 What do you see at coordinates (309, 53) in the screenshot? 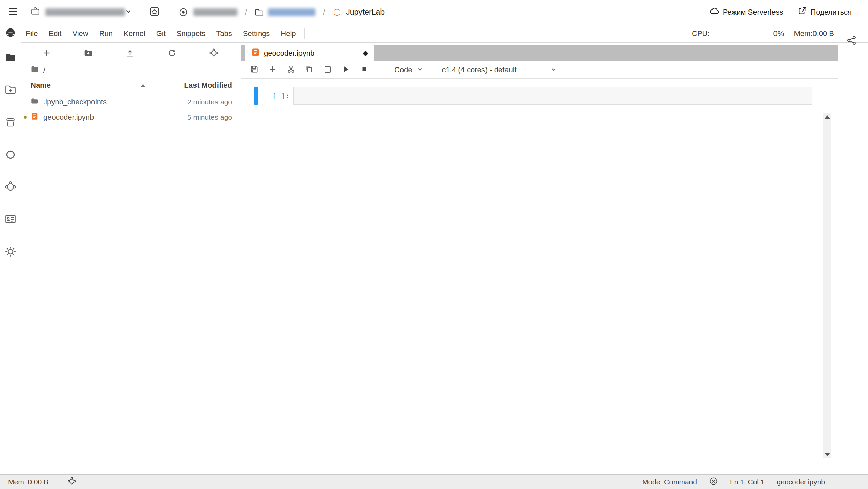
I see `tab-geocoder-ipynb: geocoder.ipynb` at bounding box center [309, 53].